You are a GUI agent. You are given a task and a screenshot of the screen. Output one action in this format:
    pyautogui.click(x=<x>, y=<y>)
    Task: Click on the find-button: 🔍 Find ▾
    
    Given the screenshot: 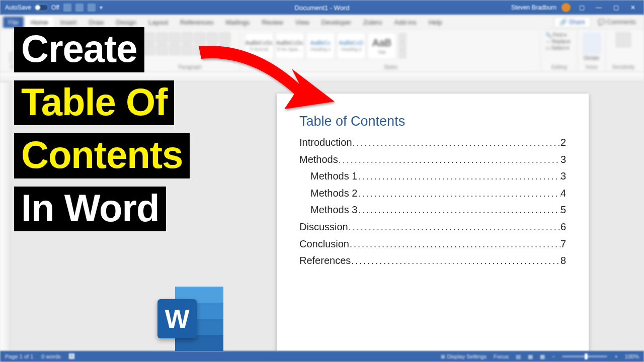 What is the action you would take?
    pyautogui.click(x=559, y=35)
    